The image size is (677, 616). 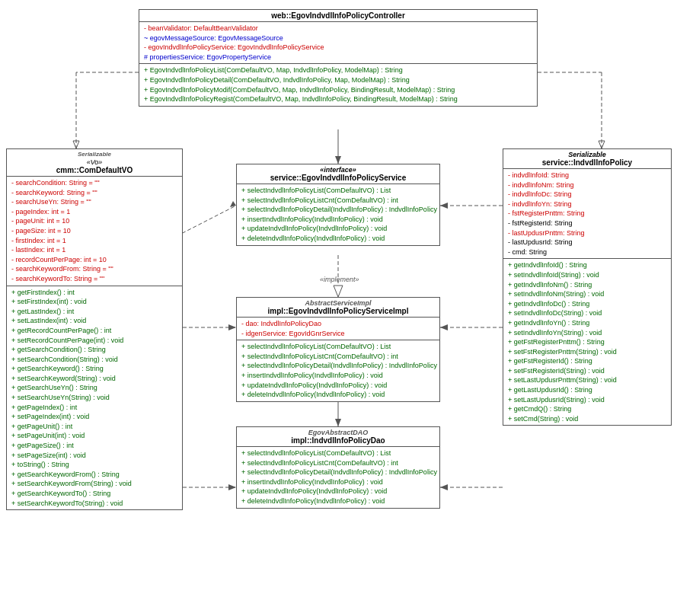 I want to click on method-item: + getSearchKeywordFrom() : String, so click(x=94, y=475).